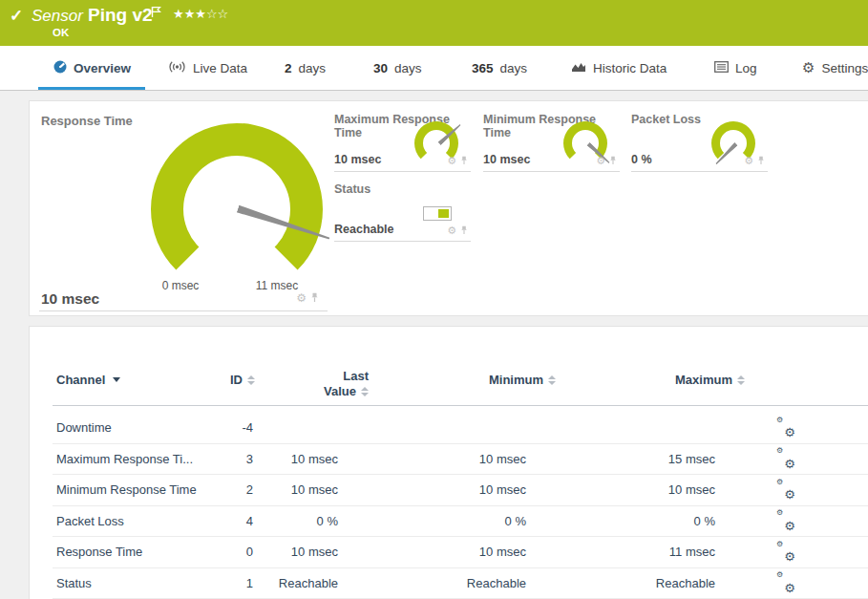 This screenshot has width=868, height=599. I want to click on max-response-time-gauge-cell: Maximum Response Time 10 msec ⚙, so click(403, 141).